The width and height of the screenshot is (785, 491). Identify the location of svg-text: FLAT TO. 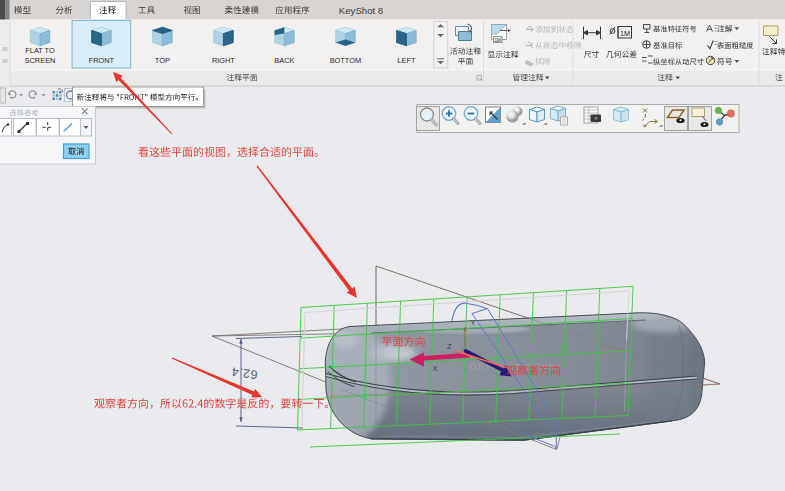
(40, 50).